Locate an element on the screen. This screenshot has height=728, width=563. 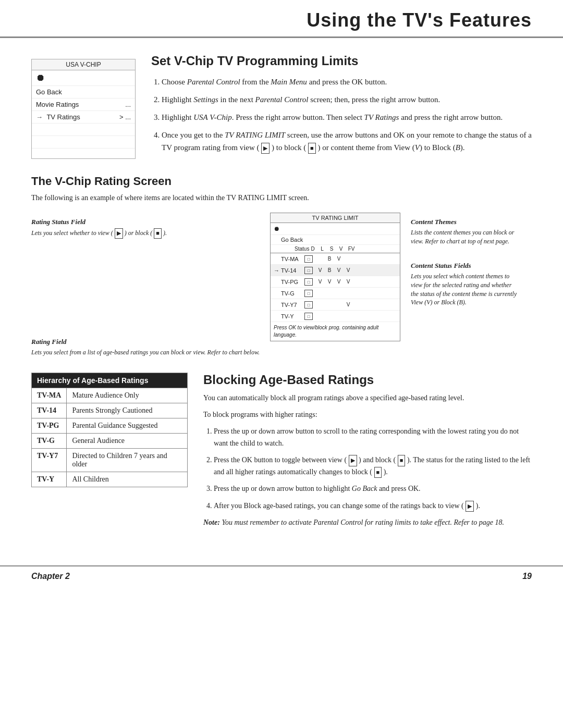
vchip-step-1: Choose Parental Control from the Main Me… is located at coordinates (347, 82).